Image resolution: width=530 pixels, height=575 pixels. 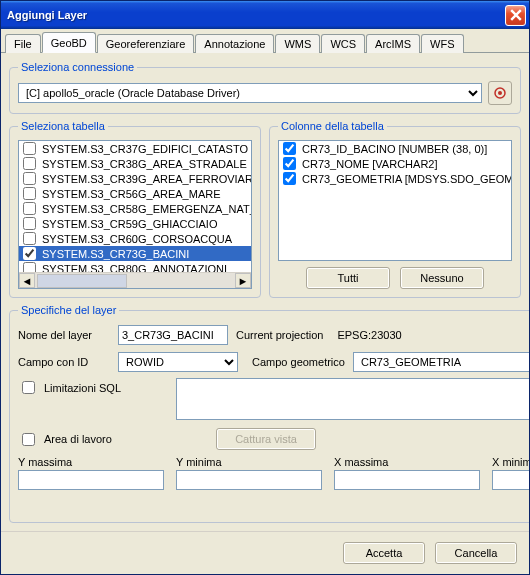 What do you see at coordinates (135, 266) in the screenshot?
I see `table-row: SYSTEM.S3_CR80G_ANNOTAZIONI` at bounding box center [135, 266].